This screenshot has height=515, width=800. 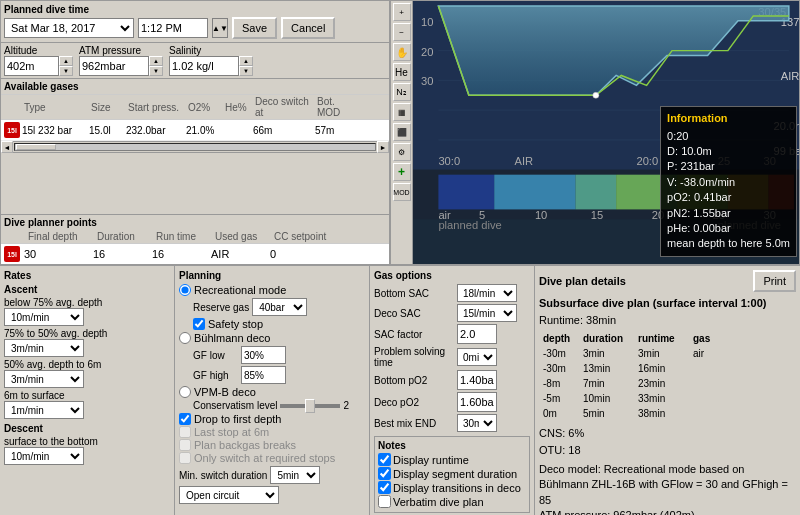 I want to click on safety-stop-checkbox, so click(x=199, y=324).